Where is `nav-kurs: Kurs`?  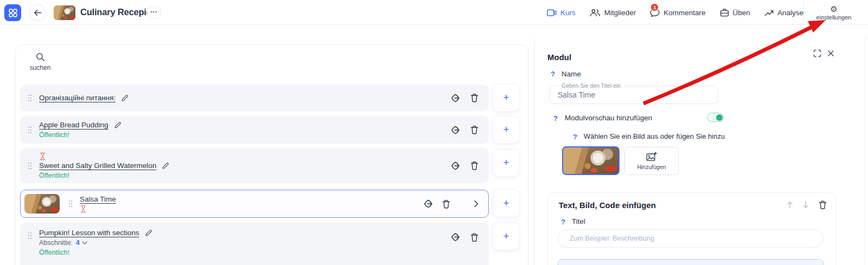
nav-kurs: Kurs is located at coordinates (561, 13).